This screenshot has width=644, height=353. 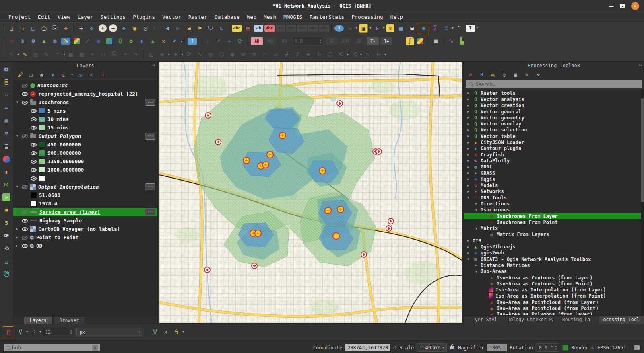 I want to click on toolbox-item: ▶QVector overlay, so click(x=554, y=124).